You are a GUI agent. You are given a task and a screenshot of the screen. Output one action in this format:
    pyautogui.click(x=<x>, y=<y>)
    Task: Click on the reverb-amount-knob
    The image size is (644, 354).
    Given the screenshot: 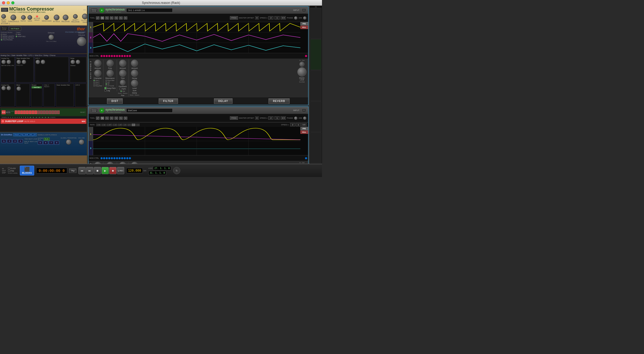 What is the action you would take?
    pyautogui.click(x=135, y=63)
    